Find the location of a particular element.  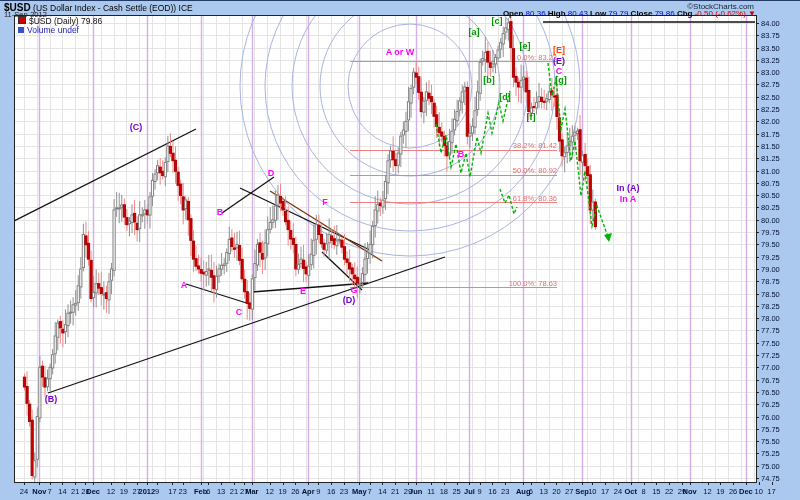

price-axis-label: 79.75 is located at coordinates (770, 232).